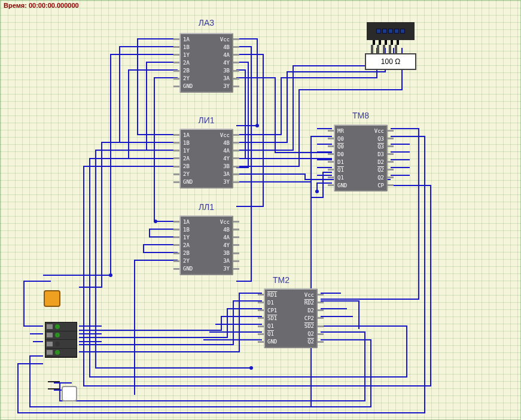  What do you see at coordinates (391, 62) in the screenshot?
I see `resistor-block: 100 Ω` at bounding box center [391, 62].